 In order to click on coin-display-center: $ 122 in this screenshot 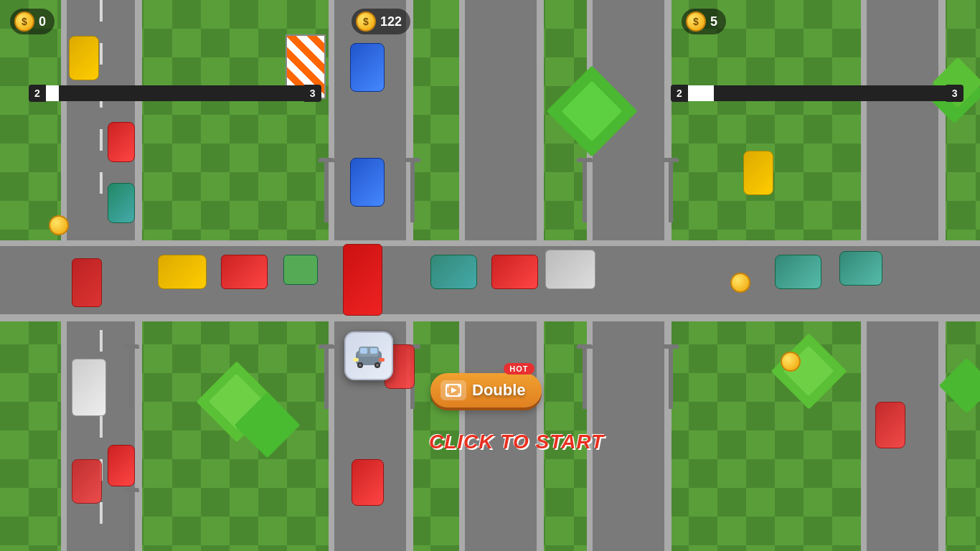, I will do `click(381, 22)`.